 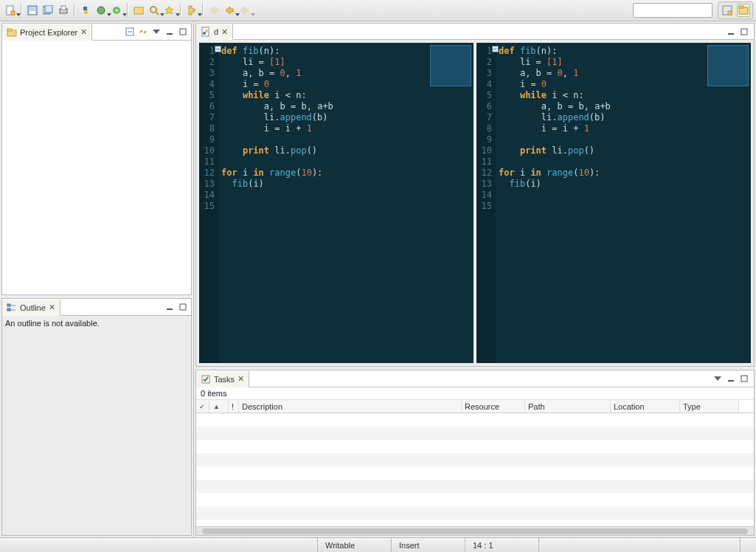 I want to click on tasks-tab: Tasks ✕, so click(x=223, y=379).